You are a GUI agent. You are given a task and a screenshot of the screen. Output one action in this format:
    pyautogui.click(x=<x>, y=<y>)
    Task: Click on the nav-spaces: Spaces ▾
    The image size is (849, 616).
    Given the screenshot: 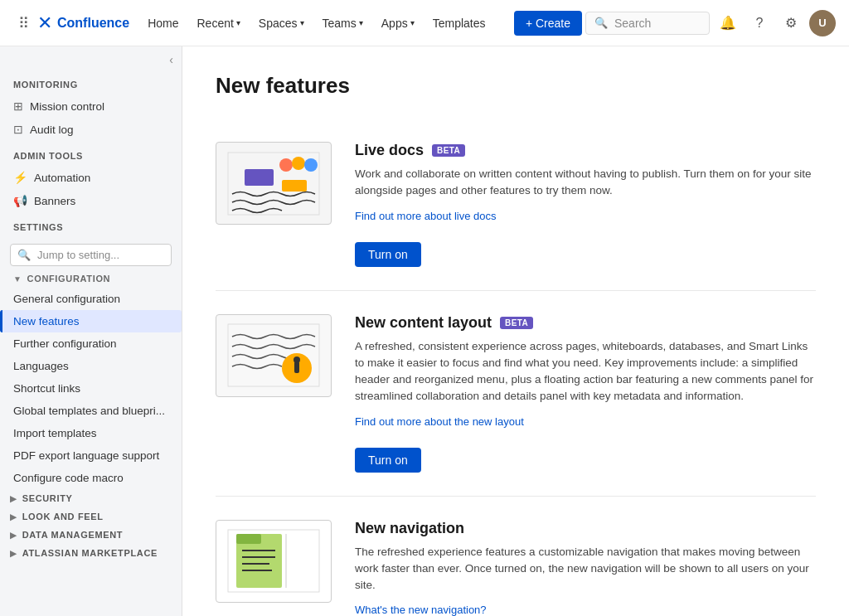 What is the action you would take?
    pyautogui.click(x=282, y=23)
    